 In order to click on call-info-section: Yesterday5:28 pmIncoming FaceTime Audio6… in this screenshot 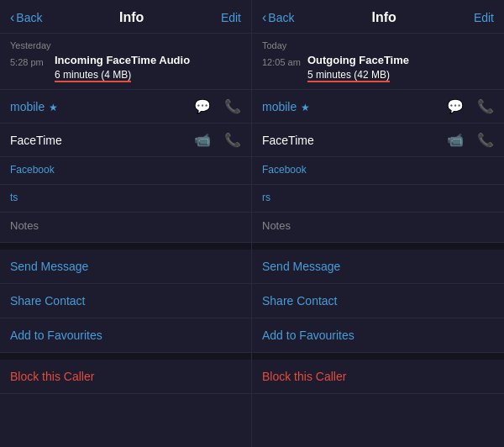, I will do `click(126, 62)`.